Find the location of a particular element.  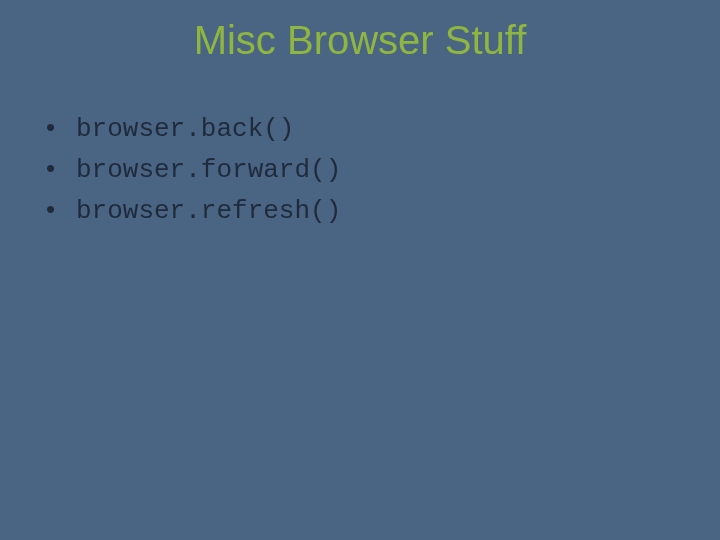

list-item: • browser.forward() is located at coordinates (363, 170).